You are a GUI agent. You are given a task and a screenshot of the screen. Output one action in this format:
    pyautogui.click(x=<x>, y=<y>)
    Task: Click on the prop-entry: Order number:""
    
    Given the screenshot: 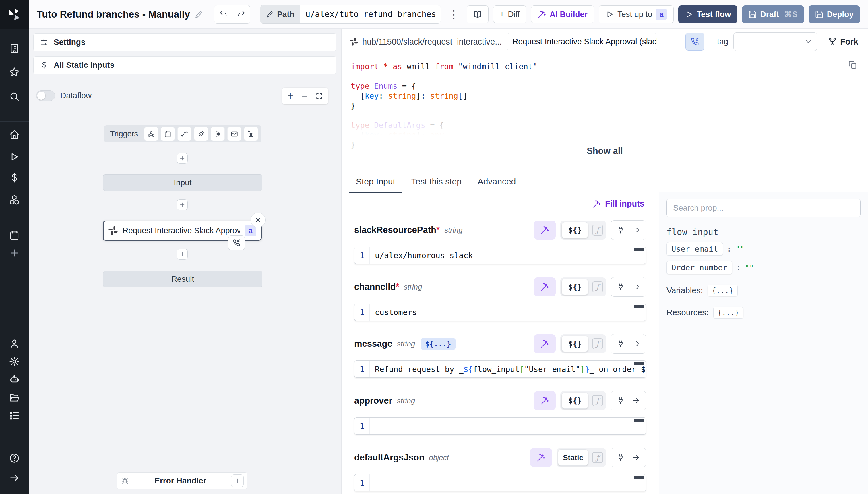 What is the action you would take?
    pyautogui.click(x=764, y=267)
    